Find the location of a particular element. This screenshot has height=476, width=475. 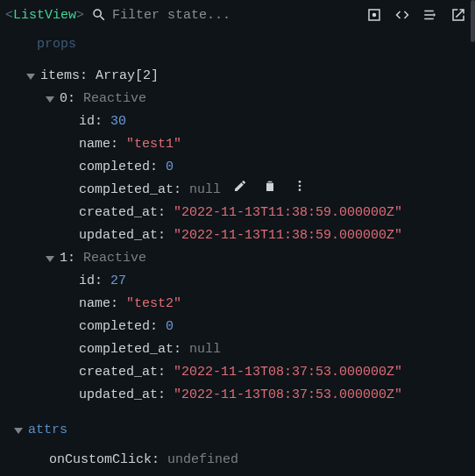

value-num: 30 is located at coordinates (118, 122).